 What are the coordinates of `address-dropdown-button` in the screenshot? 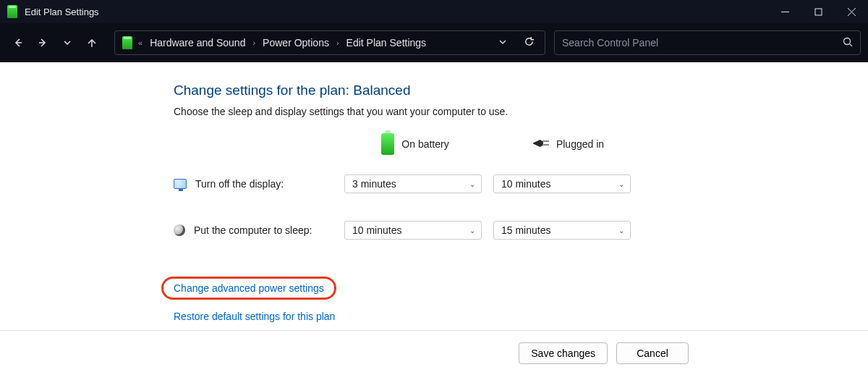 It's located at (503, 43).